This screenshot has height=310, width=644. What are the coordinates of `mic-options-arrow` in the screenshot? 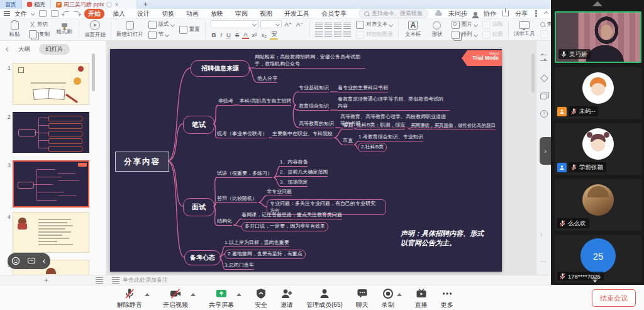 It's located at (147, 294).